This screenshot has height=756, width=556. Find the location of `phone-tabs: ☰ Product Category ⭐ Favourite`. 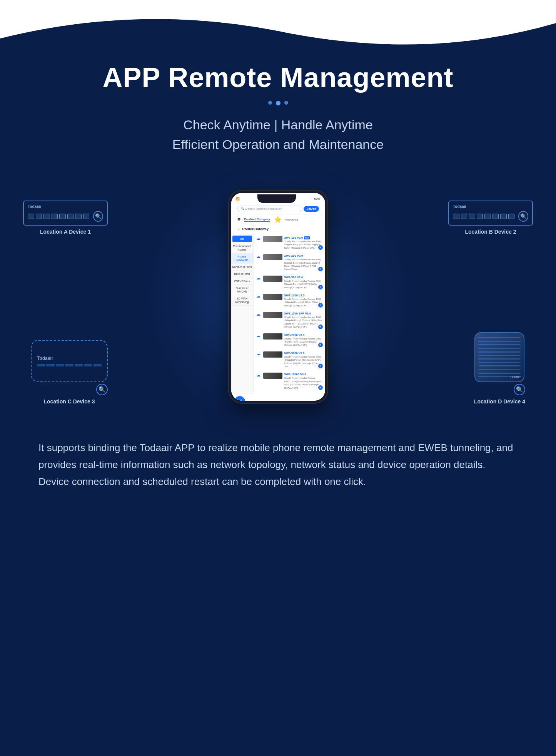

phone-tabs: ☰ Product Category ⭐ Favourite is located at coordinates (278, 220).